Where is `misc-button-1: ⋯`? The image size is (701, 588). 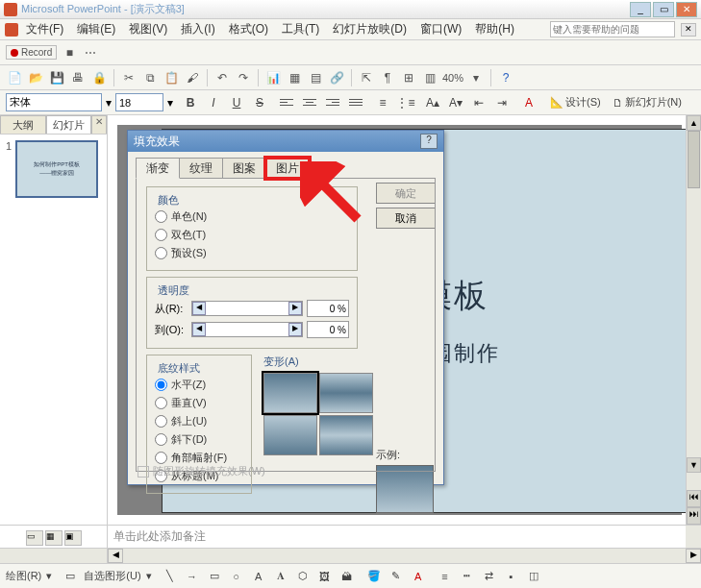 misc-button-1: ⋯ is located at coordinates (90, 53).